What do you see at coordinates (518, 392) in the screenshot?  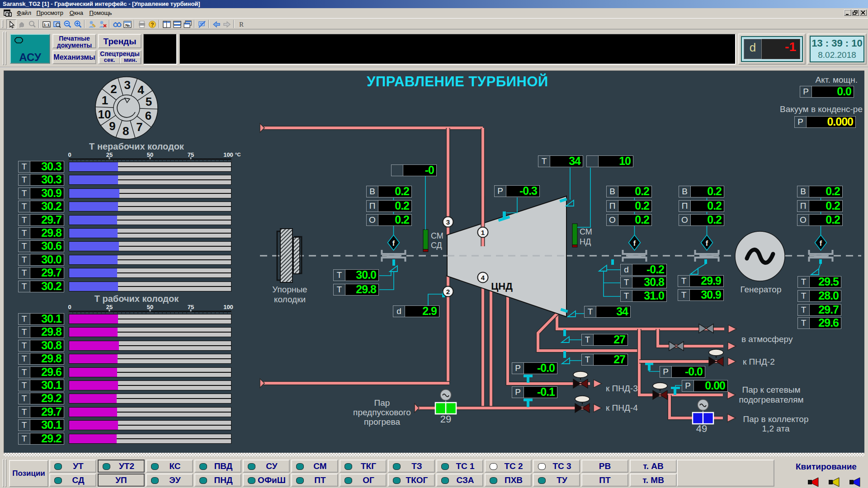 I see `readout-label: Р` at bounding box center [518, 392].